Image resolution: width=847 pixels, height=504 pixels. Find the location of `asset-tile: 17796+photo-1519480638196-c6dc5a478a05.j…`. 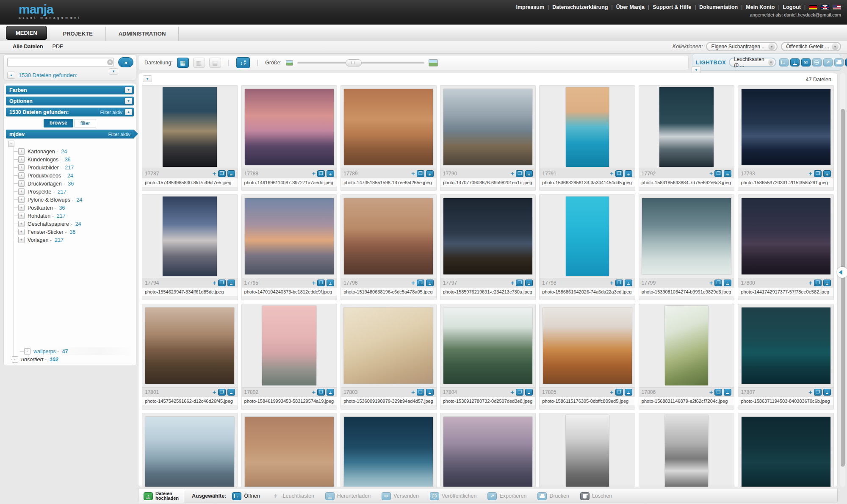

asset-tile: 17796+photo-1519480638196-c6dc5a478a05.j… is located at coordinates (389, 247).